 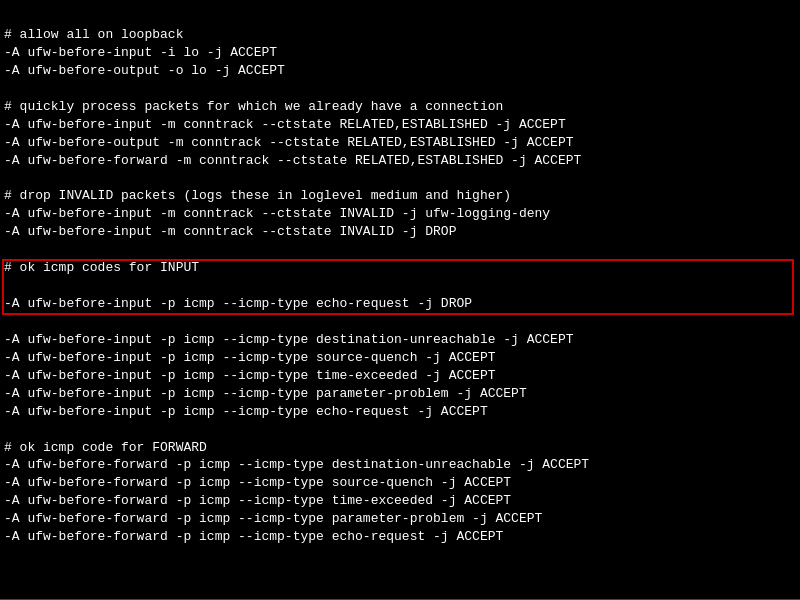 What do you see at coordinates (400, 448) in the screenshot?
I see `editor-line: # ok icmp code for FORWARD` at bounding box center [400, 448].